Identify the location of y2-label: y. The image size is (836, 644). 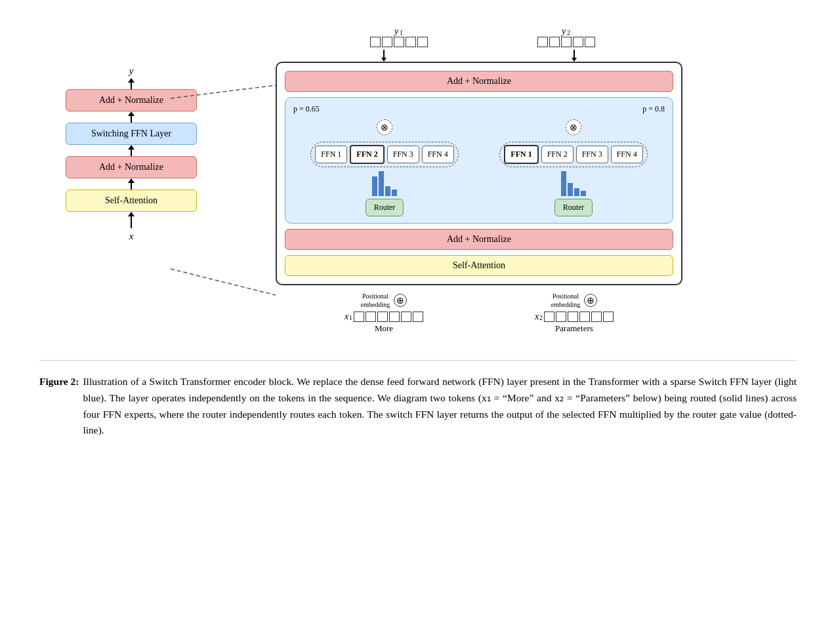
(564, 31).